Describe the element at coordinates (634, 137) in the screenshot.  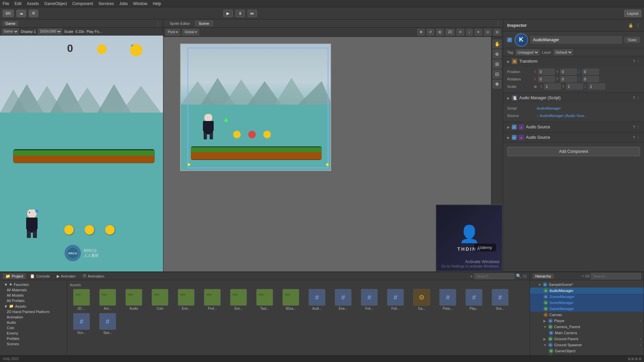
I see `as2-info-btn: ?` at that location.